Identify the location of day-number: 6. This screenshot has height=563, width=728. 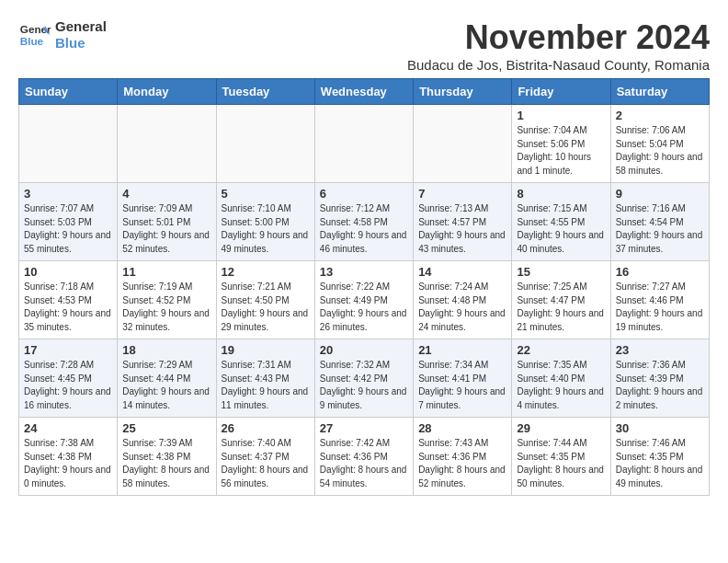
(364, 193).